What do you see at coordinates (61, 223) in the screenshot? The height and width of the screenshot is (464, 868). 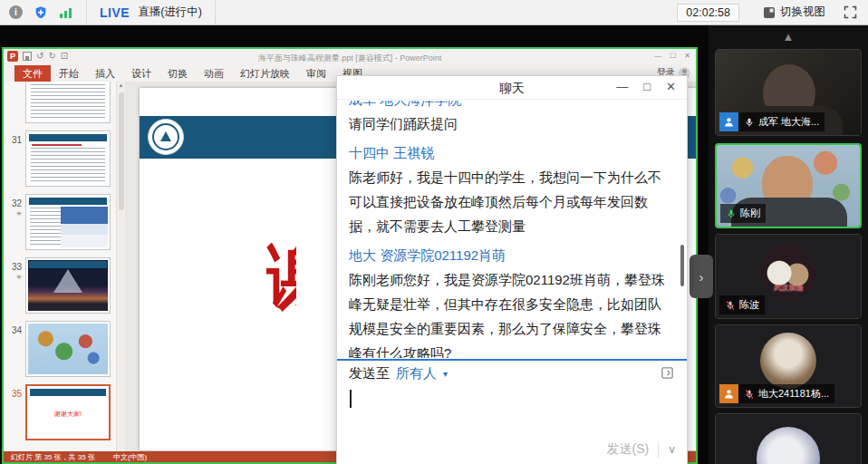 I see `slide-thumbnail-32: 32 ✳` at bounding box center [61, 223].